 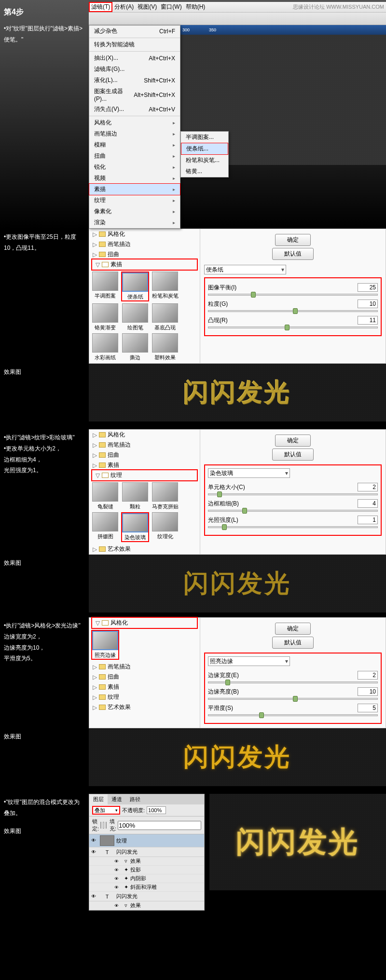 What do you see at coordinates (293, 682) in the screenshot?
I see `slider-edgewidth` at bounding box center [293, 682].